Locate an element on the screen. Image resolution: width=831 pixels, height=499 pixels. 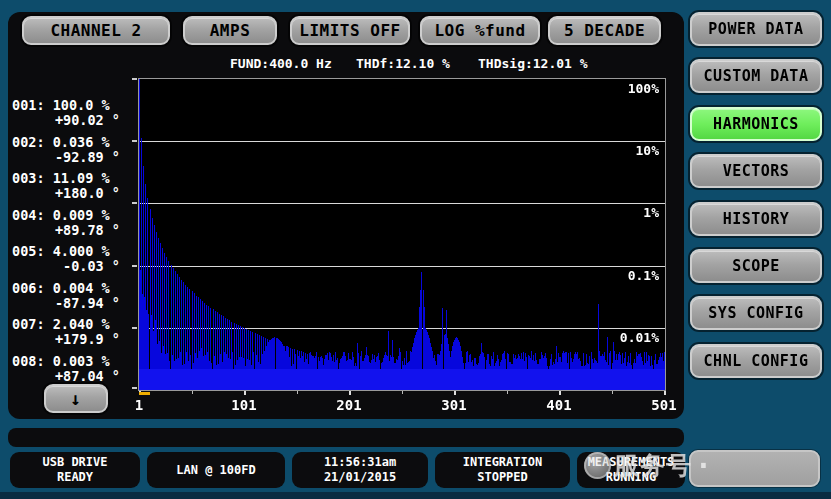
x-tick-label: 401 is located at coordinates (559, 405).